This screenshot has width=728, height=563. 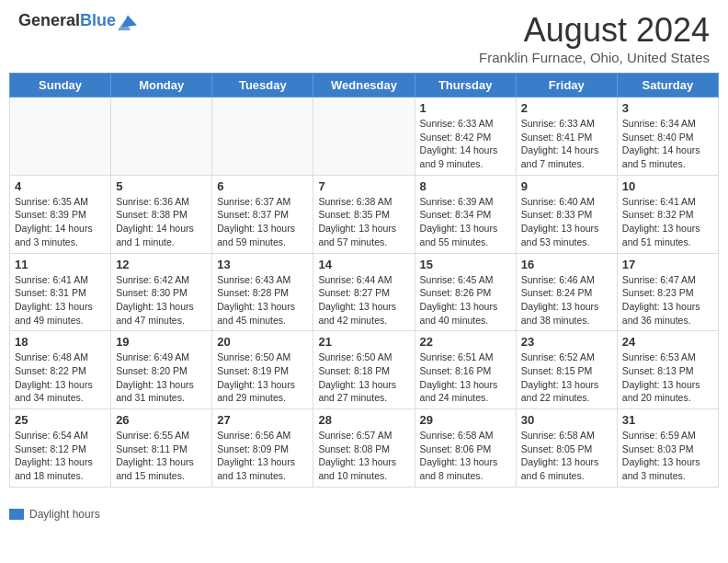 I want to click on day-info: Sunrise: 6:41 AM Sunset: 8:32 PM Dayligh…, so click(x=667, y=223).